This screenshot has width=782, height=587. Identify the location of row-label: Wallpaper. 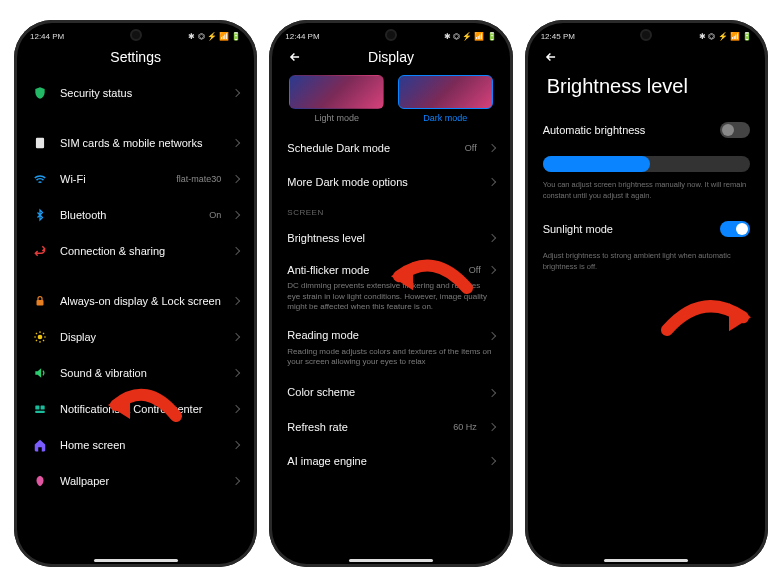
(140, 481).